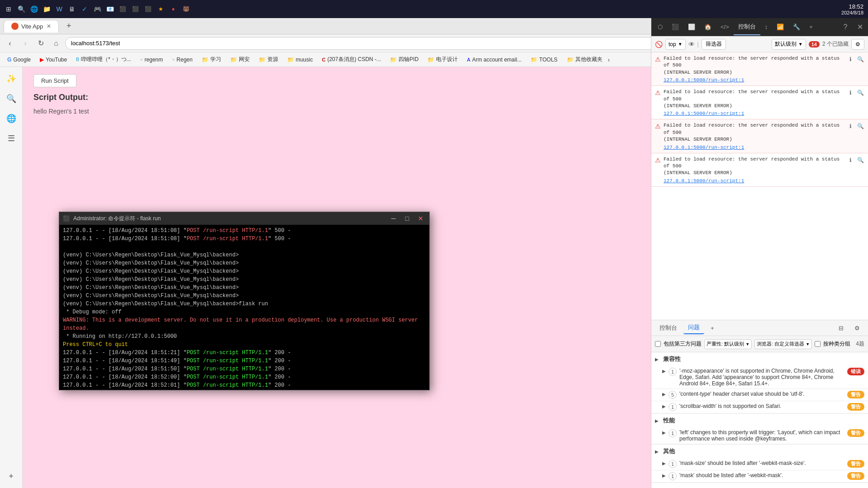 The height and width of the screenshot is (488, 868). What do you see at coordinates (85, 9) in the screenshot?
I see `vscode-icon: ✓` at bounding box center [85, 9].